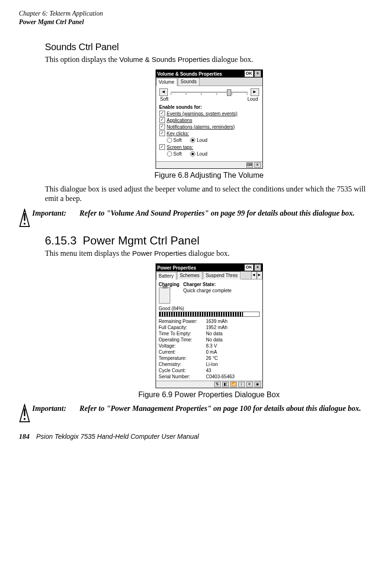 This screenshot has width=392, height=566. Describe the element at coordinates (165, 99) in the screenshot. I see `soft-label: Soft` at that location.